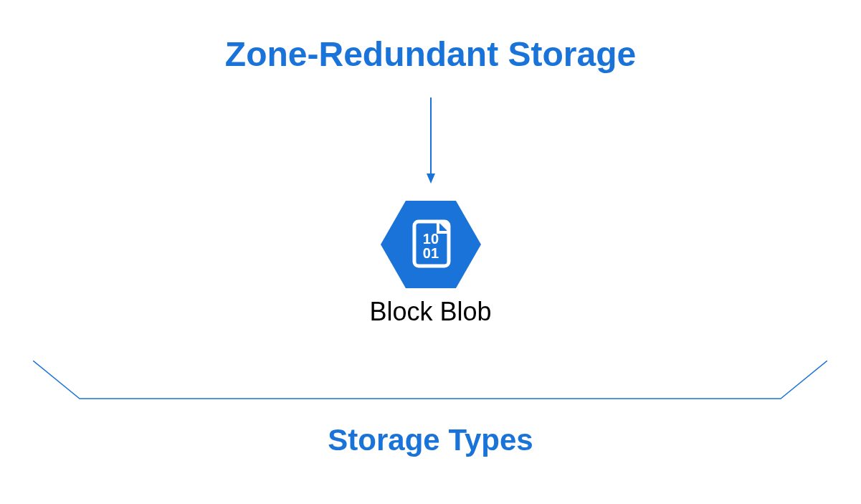  I want to click on hexagon-shape: 10 01, so click(431, 244).